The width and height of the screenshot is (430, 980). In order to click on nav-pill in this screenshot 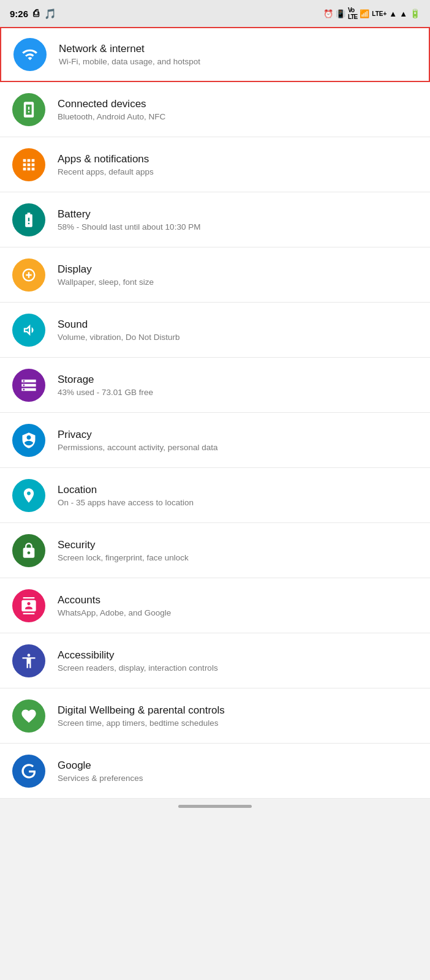, I will do `click(215, 806)`.